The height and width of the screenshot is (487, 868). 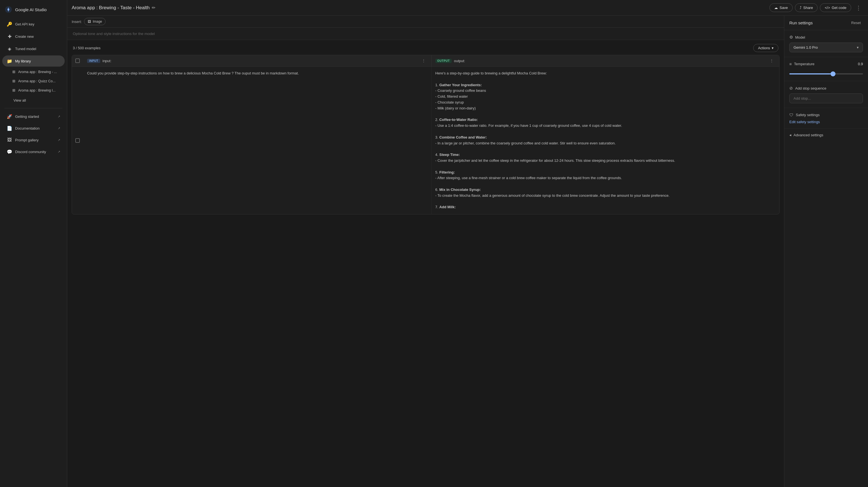 What do you see at coordinates (808, 8) in the screenshot?
I see `share-label: Share` at bounding box center [808, 8].